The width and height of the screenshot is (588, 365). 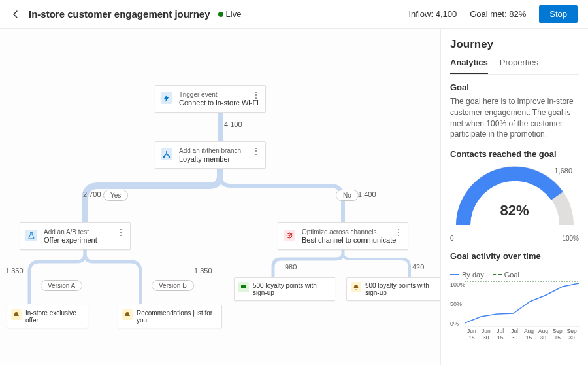 What do you see at coordinates (515, 44) in the screenshot?
I see `panel-title: Journey` at bounding box center [515, 44].